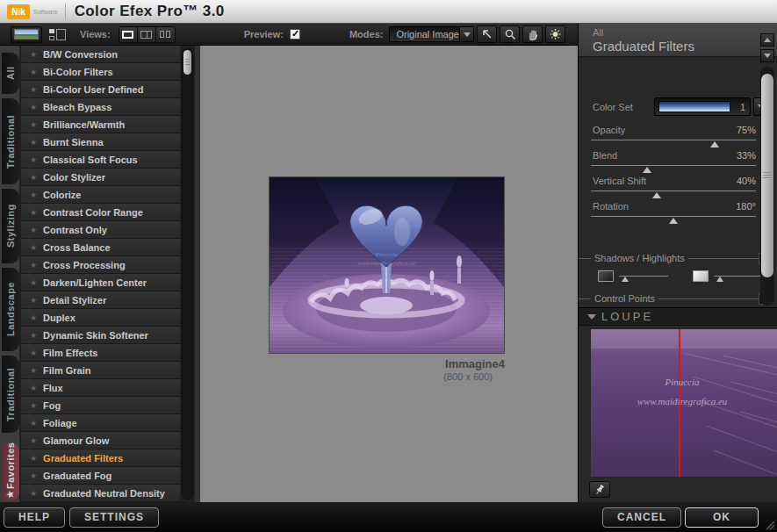 The width and height of the screenshot is (777, 532). What do you see at coordinates (684, 403) in the screenshot?
I see `loupe-preview: Pinuccia www.maidiregrafica.eu` at bounding box center [684, 403].